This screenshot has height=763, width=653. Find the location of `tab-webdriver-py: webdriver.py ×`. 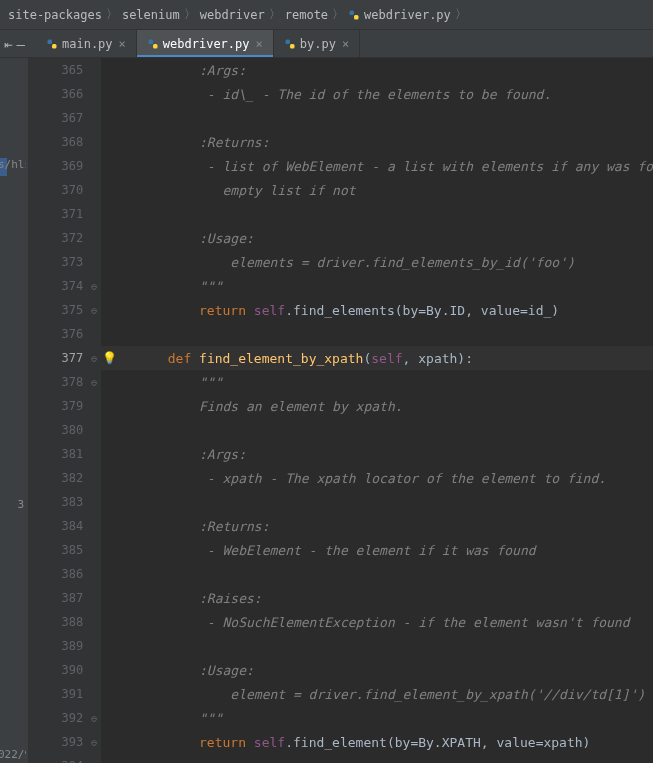

tab-webdriver-py: webdriver.py × is located at coordinates (206, 44).